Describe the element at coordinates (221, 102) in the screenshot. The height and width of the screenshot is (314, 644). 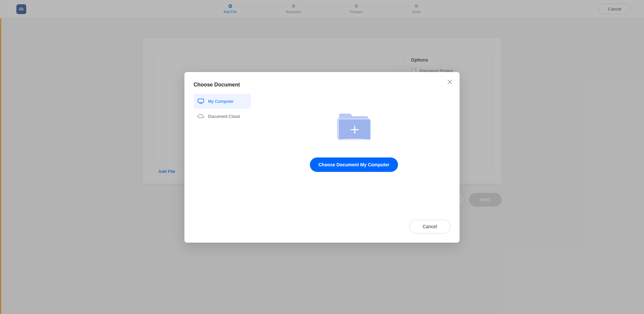
I see `source-label: My Computer` at that location.